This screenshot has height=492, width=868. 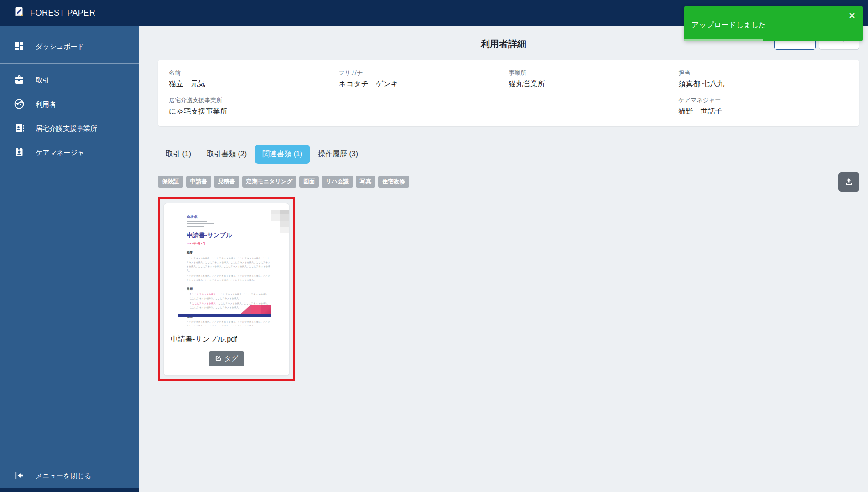 I want to click on thumbnail-corner-decoration, so click(x=275, y=223).